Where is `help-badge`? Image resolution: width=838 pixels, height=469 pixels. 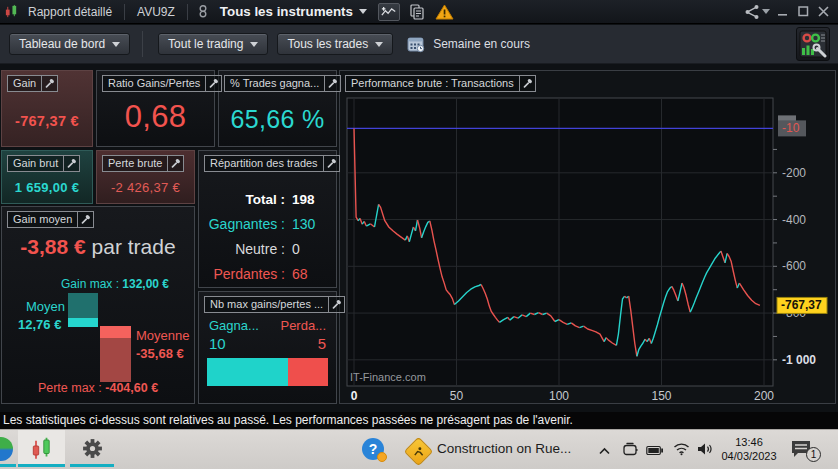
help-badge is located at coordinates (382, 457).